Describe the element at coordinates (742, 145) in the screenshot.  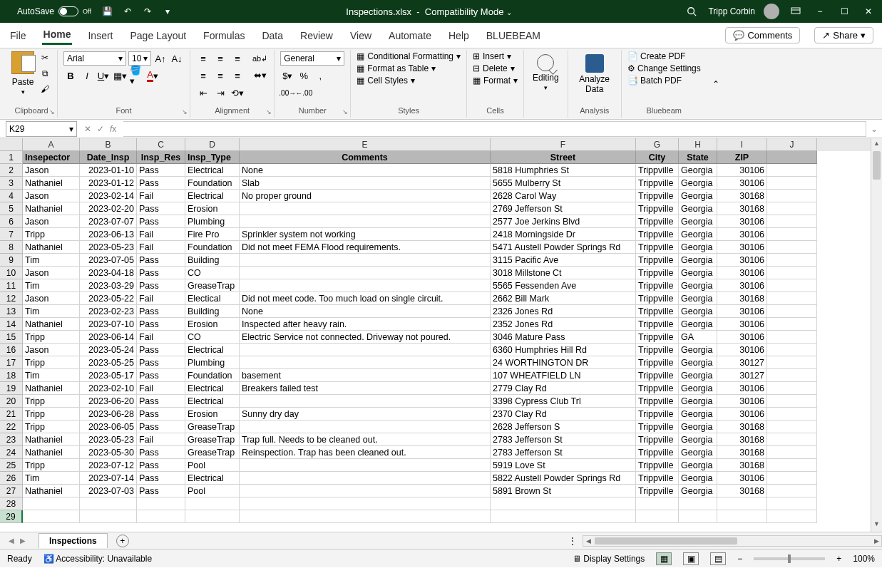
I see `column-header: I` at that location.